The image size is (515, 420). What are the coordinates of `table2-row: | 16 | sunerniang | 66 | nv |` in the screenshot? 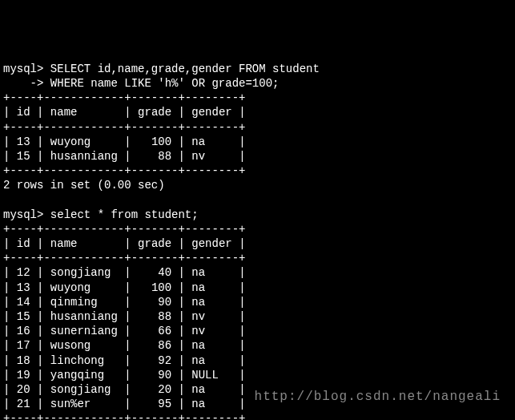 It's located at (125, 331).